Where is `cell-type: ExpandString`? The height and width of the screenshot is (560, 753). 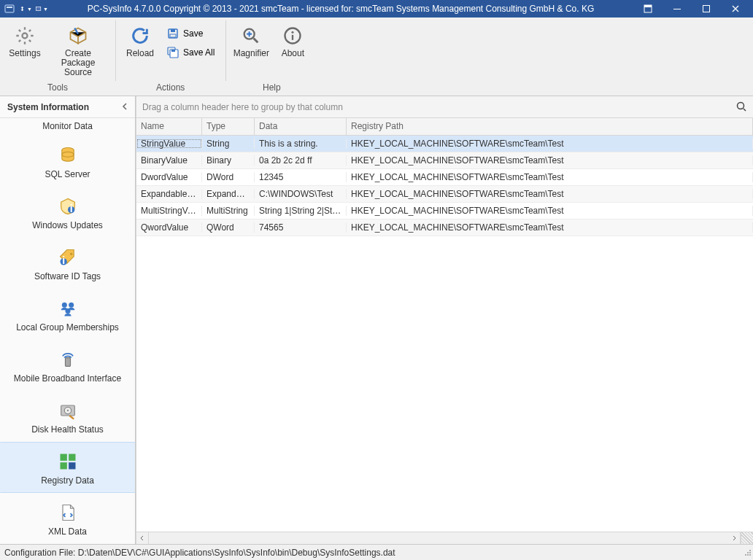
cell-type: ExpandString is located at coordinates (228, 194).